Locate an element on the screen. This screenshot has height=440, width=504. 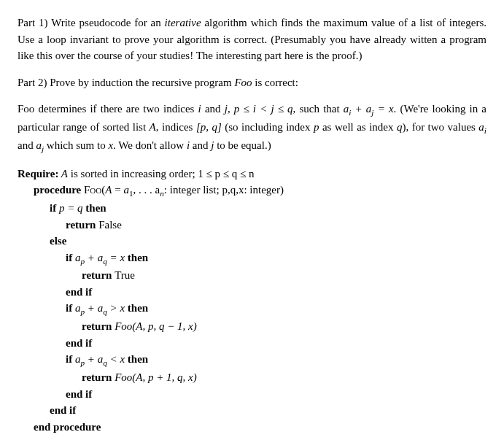
require-cond: 1 ≤ p ≤ q ≤ n is located at coordinates (226, 174).